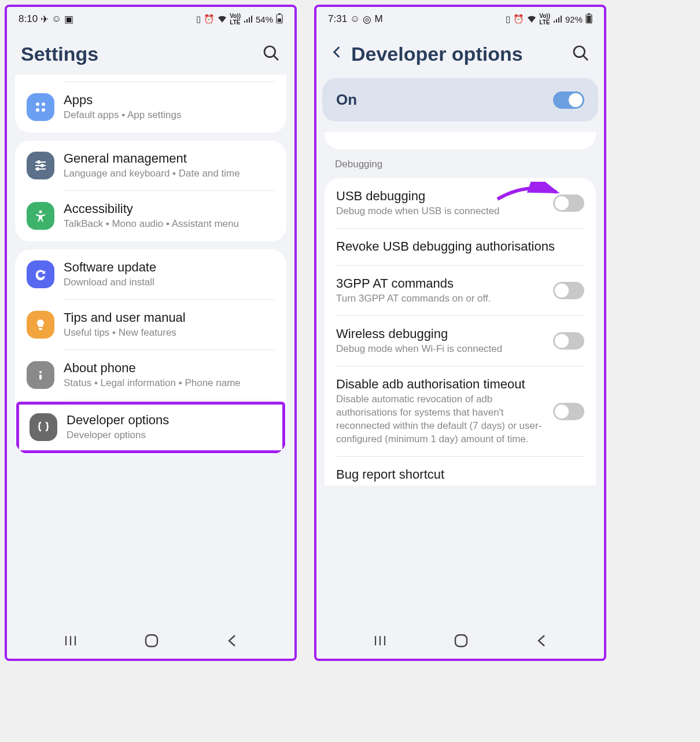 This screenshot has width=700, height=742. I want to click on item-title: Tips and user manual, so click(169, 318).